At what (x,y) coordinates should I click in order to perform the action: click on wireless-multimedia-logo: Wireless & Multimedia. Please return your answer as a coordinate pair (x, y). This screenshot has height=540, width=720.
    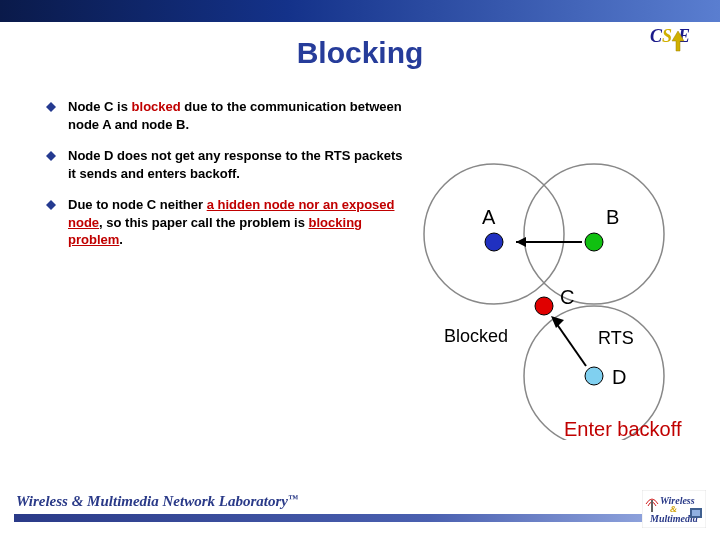
    Looking at the image, I should click on (674, 509).